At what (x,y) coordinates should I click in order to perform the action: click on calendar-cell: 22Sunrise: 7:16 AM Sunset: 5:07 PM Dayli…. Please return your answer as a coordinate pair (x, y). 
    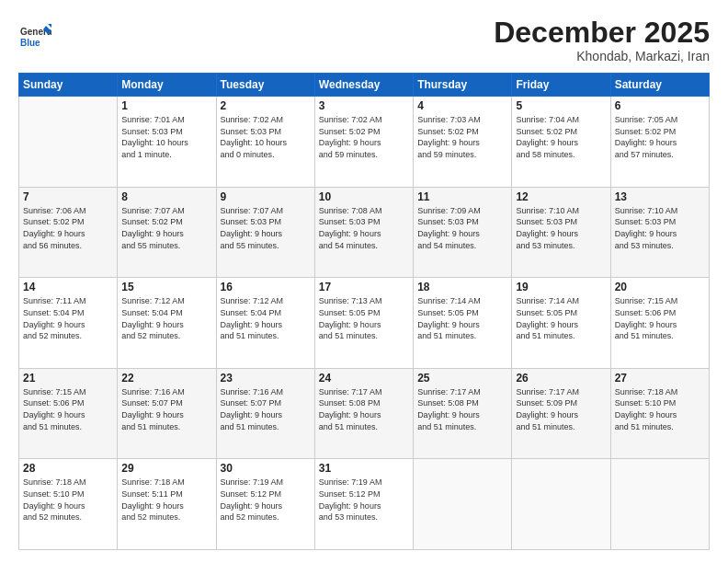
    Looking at the image, I should click on (167, 414).